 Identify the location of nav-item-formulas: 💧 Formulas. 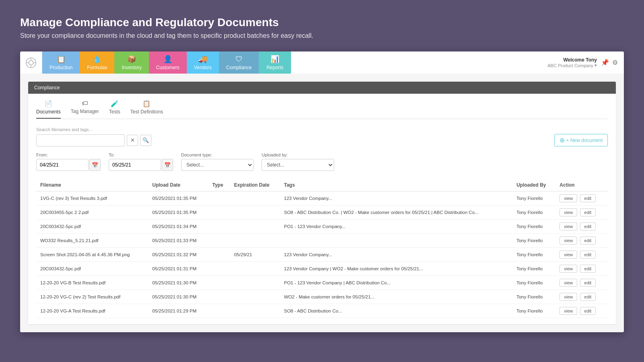
(97, 63).